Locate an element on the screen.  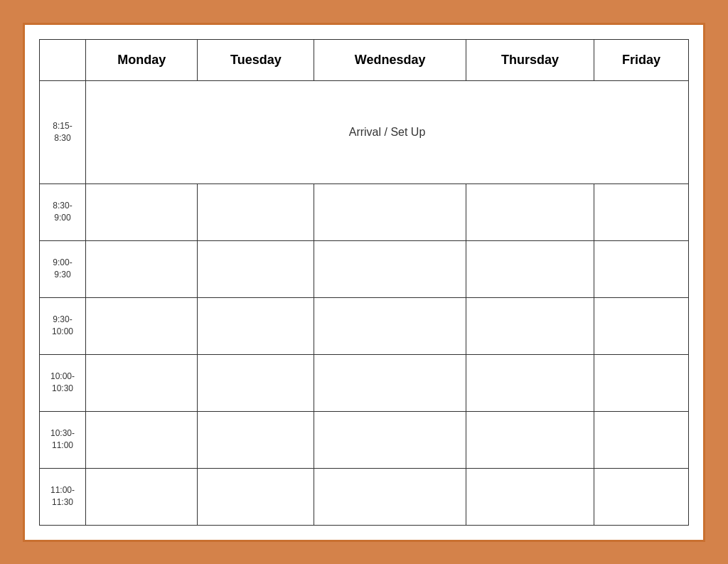
table-row: 8:30-9:00 is located at coordinates (364, 212).